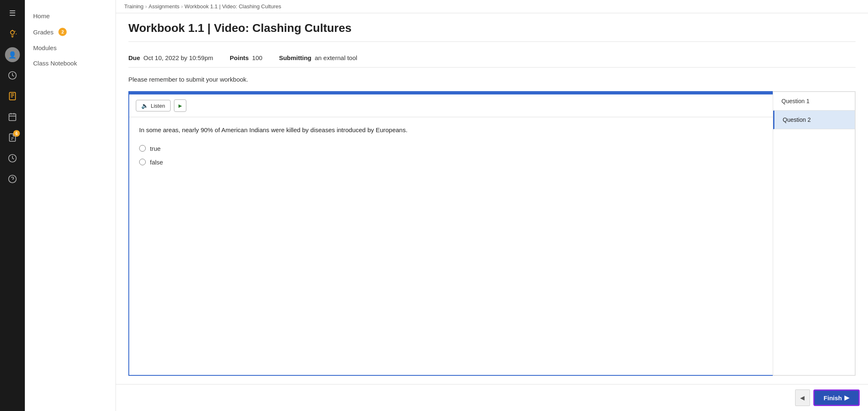 The width and height of the screenshot is (868, 411). Describe the element at coordinates (492, 80) in the screenshot. I see `reminder-text: Please remember to submit your workbook.` at that location.